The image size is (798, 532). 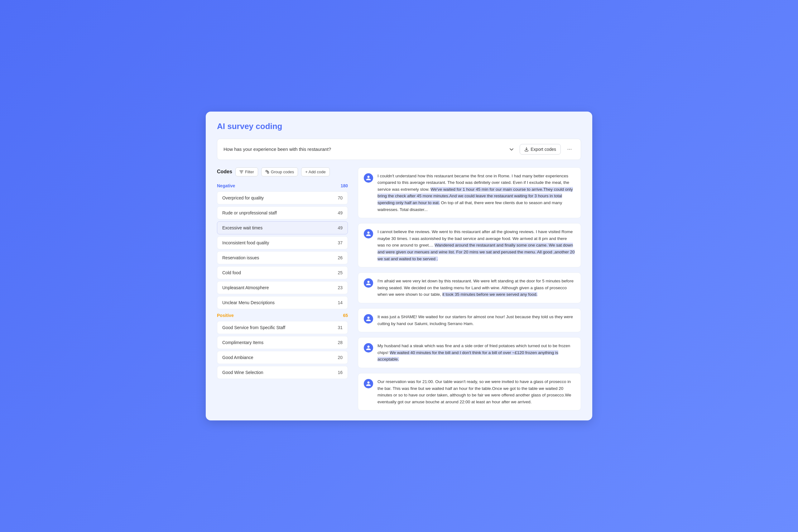 What do you see at coordinates (282, 172) in the screenshot?
I see `codes-header: Codes Filter Group codes + Ad` at bounding box center [282, 172].